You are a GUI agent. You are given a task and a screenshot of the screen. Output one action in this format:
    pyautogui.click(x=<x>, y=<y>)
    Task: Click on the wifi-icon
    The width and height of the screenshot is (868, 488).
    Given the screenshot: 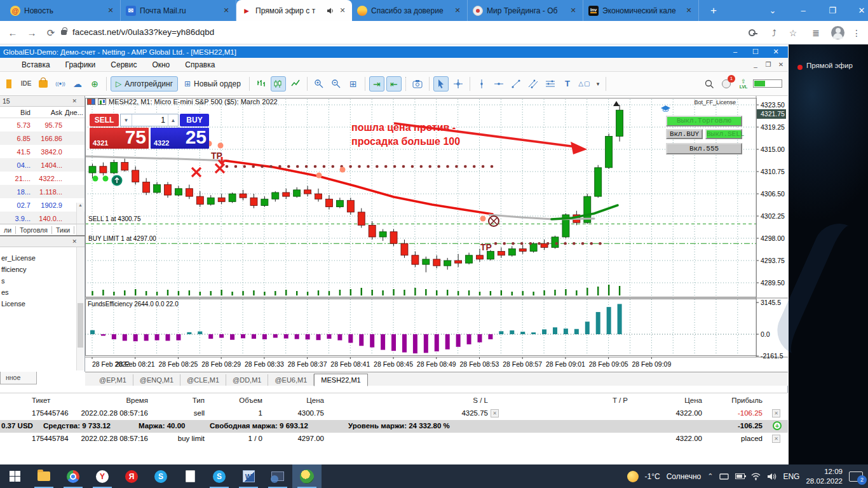 What is the action you would take?
    pyautogui.click(x=756, y=477)
    